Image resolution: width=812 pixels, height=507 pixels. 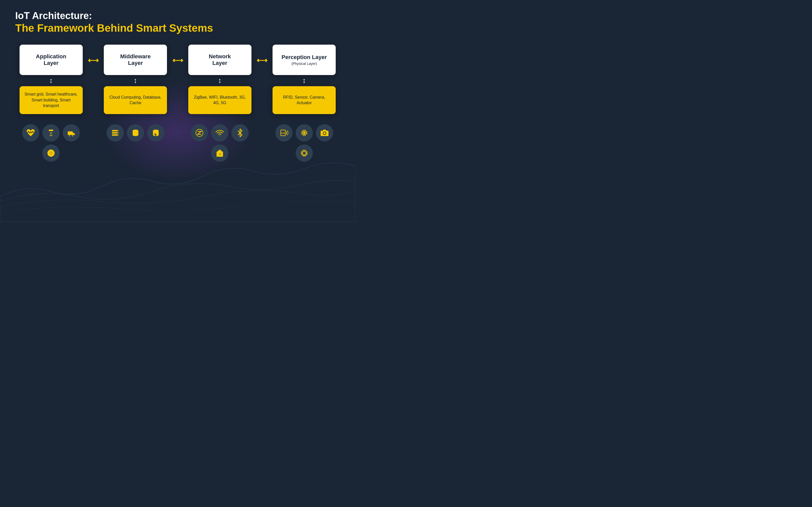 I want to click on plug-icon, so click(x=51, y=153).